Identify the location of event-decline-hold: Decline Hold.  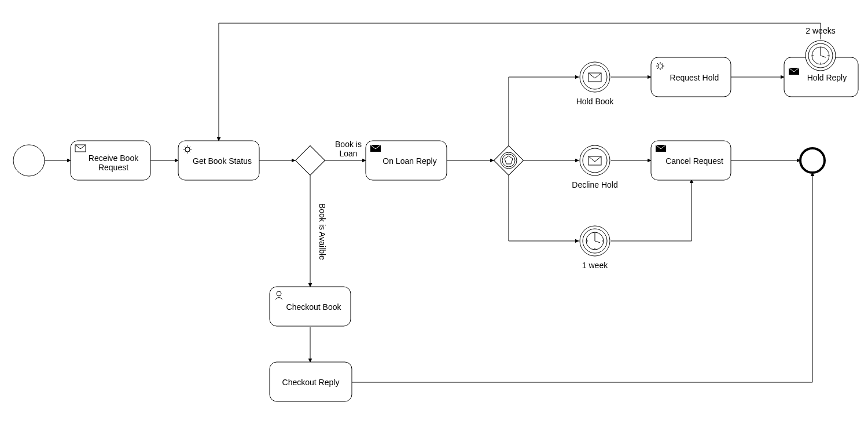
(595, 167).